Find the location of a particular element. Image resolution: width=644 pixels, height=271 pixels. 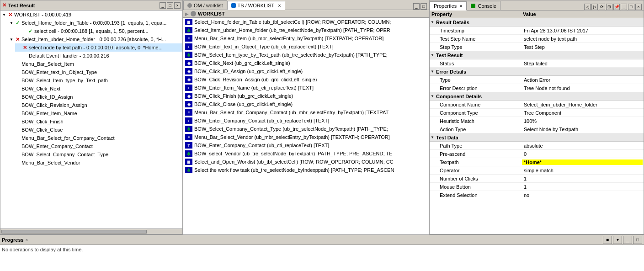

props-header-prop: Property is located at coordinates (477, 14).